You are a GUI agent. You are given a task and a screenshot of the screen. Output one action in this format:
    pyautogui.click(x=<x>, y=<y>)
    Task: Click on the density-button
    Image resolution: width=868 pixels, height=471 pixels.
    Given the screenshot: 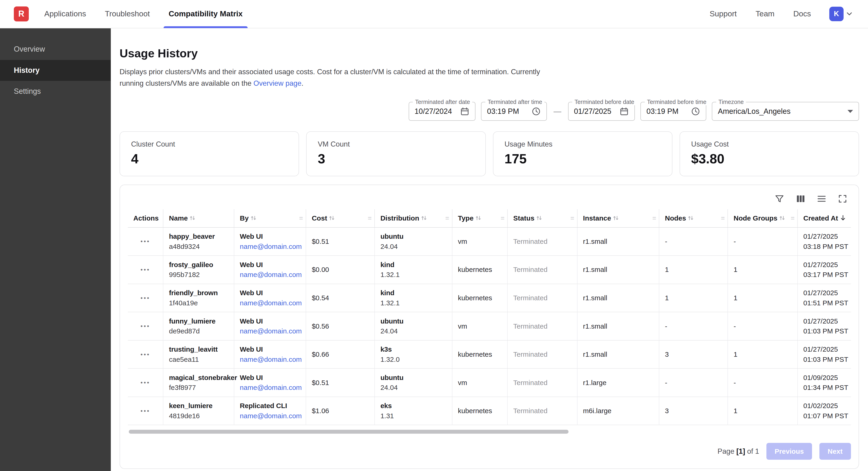 What is the action you would take?
    pyautogui.click(x=822, y=199)
    